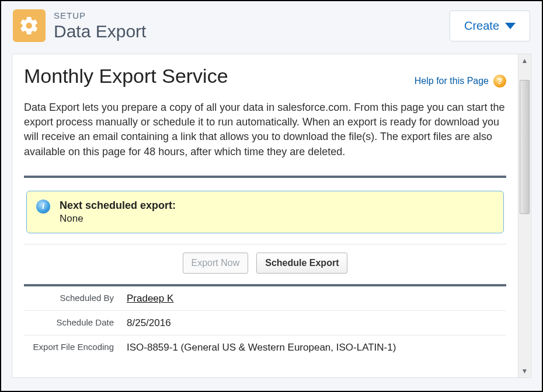 The width and height of the screenshot is (543, 392). I want to click on actions-row: Export Now Schedule Export, so click(265, 264).